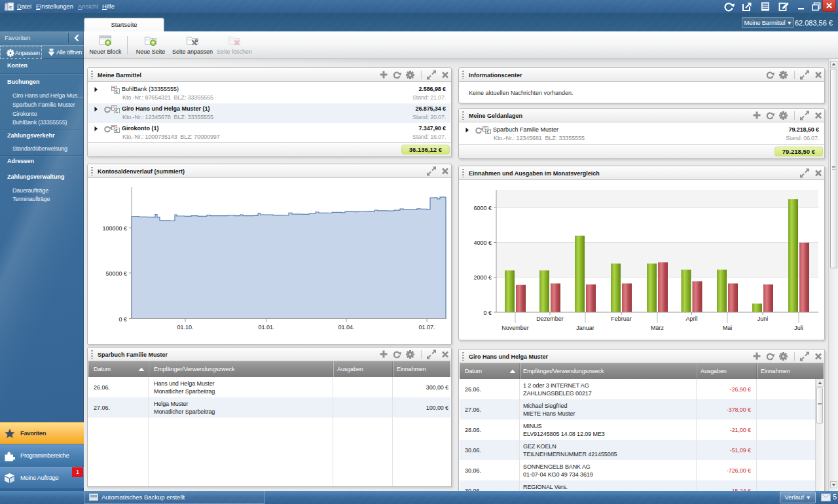 This screenshot has width=838, height=504. I want to click on svg-text: Juni, so click(763, 319).